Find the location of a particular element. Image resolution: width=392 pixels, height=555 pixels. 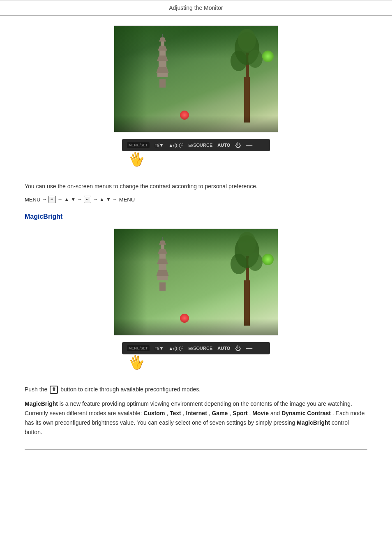

control-bar-1: MENU/SET ◻/▼ ▲/((·))⁰ ⊟/SOURCE AUTO ⏻ — is located at coordinates (196, 145).